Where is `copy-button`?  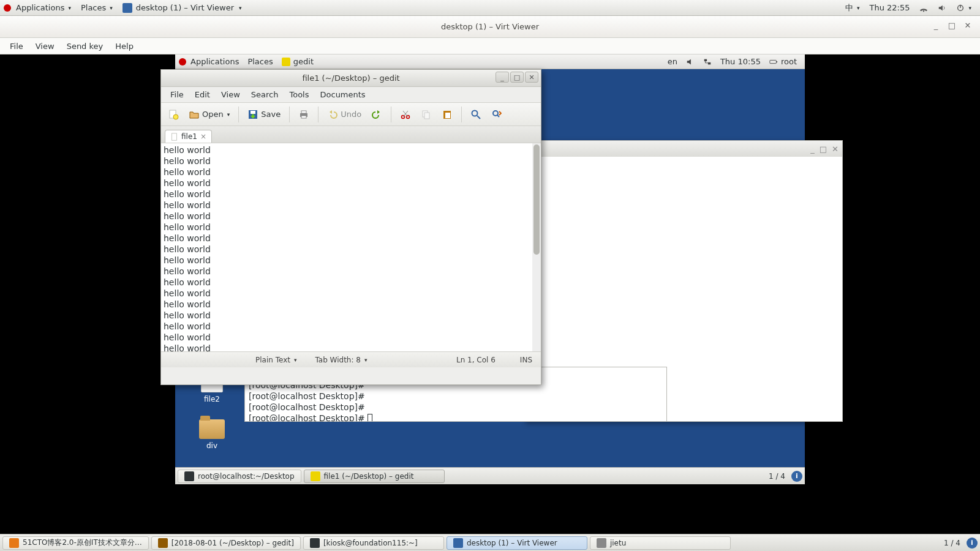 copy-button is located at coordinates (426, 114).